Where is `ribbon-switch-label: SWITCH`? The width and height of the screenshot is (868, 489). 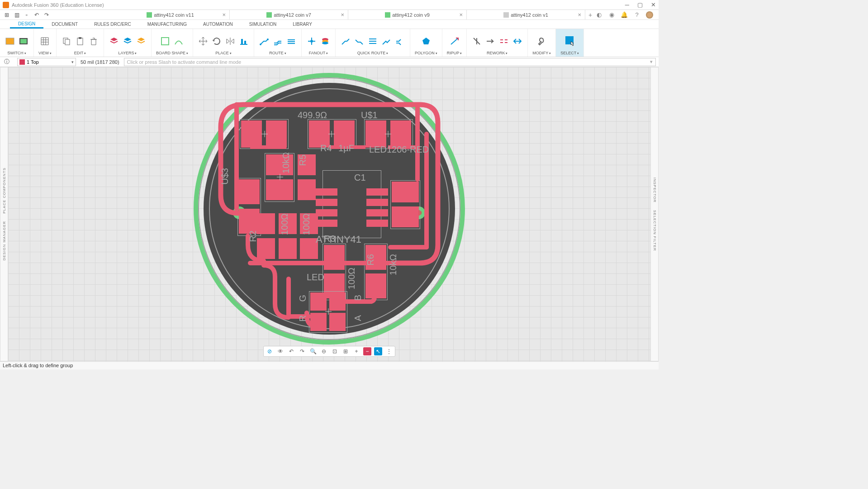 ribbon-switch-label: SWITCH is located at coordinates (16, 53).